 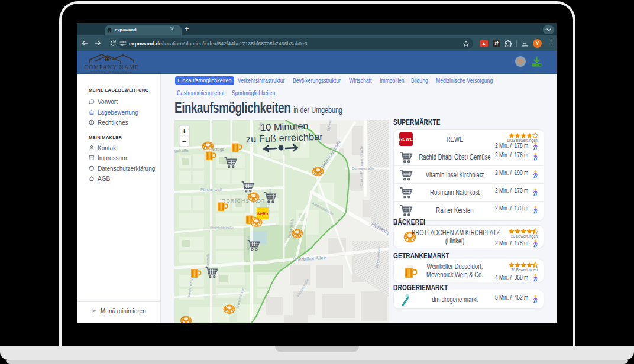 What do you see at coordinates (208, 261) in the screenshot?
I see `svg-text: Talstraße` at bounding box center [208, 261].